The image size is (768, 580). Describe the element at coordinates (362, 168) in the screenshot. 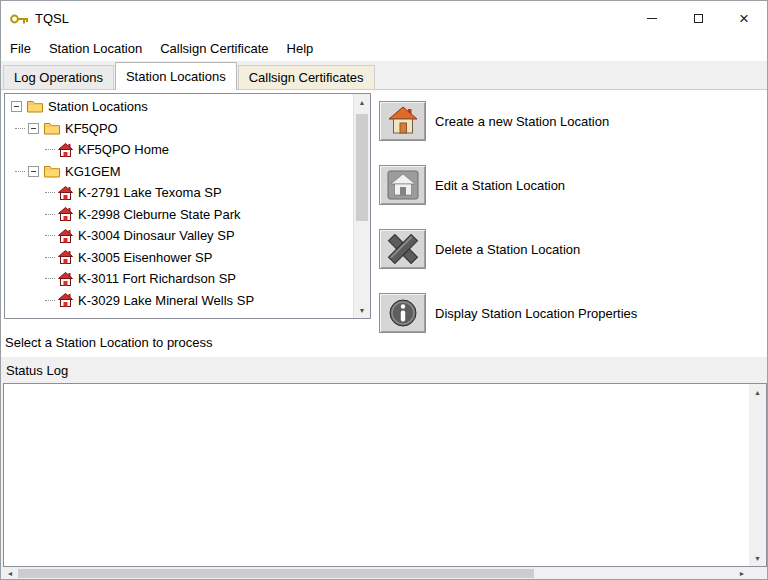

I see `tree-scrollbar-thumb` at that location.